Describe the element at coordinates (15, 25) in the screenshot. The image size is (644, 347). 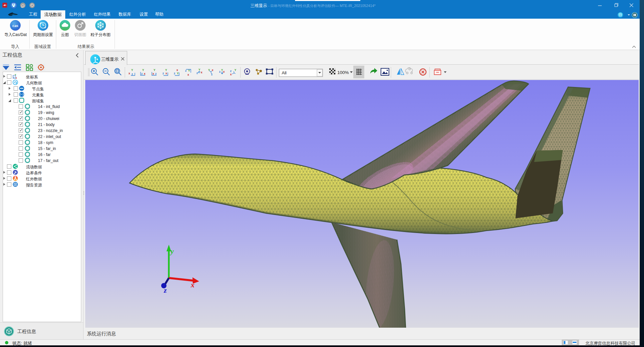
I see `svg-text: cas` at that location.